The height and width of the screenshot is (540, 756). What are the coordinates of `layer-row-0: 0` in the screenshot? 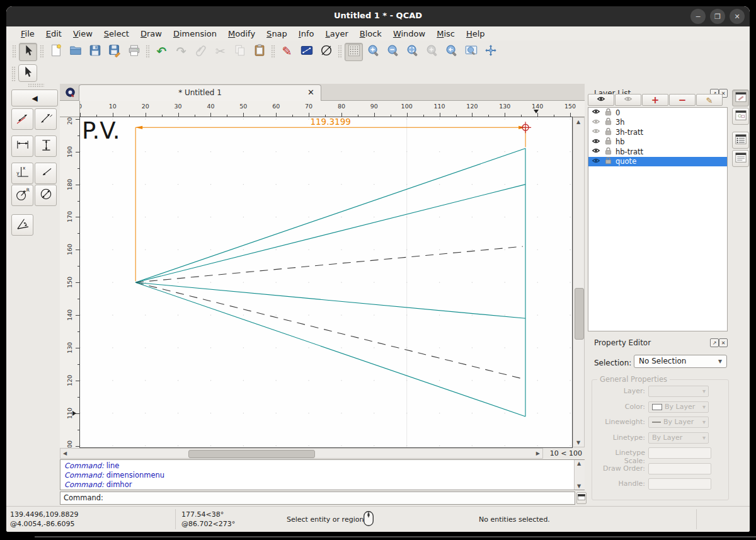 It's located at (658, 113).